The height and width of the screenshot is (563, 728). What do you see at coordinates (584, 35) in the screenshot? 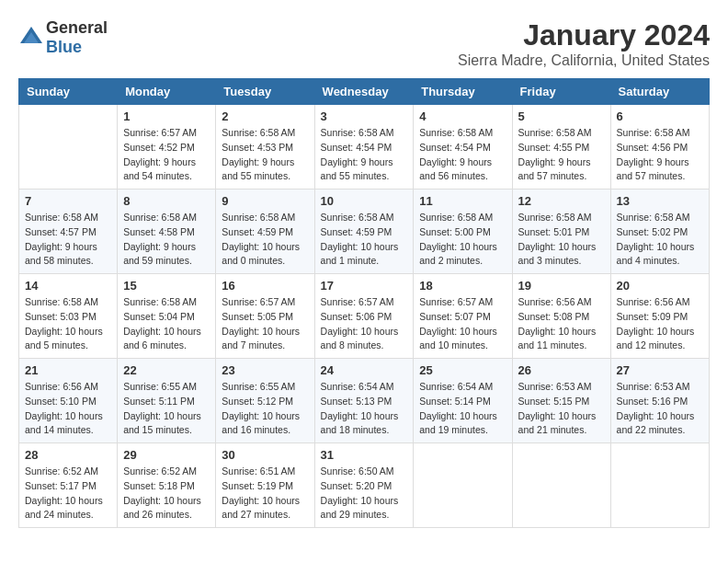
I see `month-title: January 2024` at bounding box center [584, 35].